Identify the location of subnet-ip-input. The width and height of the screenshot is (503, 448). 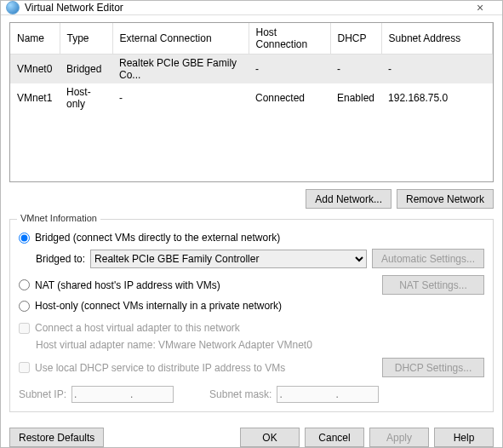
(123, 394).